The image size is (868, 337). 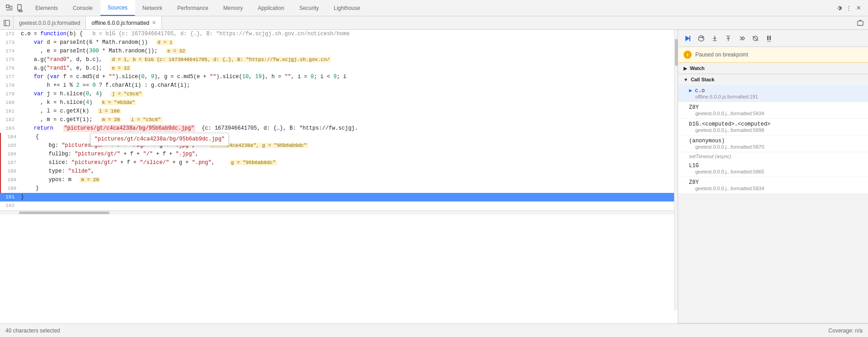 What do you see at coordinates (7, 23) in the screenshot?
I see `sidebar-toggle-button` at bounding box center [7, 23].